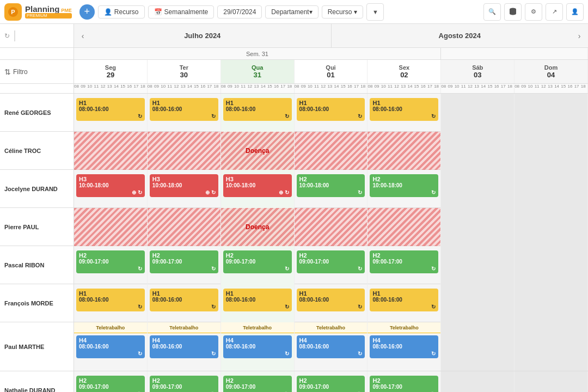 The height and width of the screenshot is (392, 588). What do you see at coordinates (492, 12) in the screenshot?
I see `search-button: 🔍` at bounding box center [492, 12].